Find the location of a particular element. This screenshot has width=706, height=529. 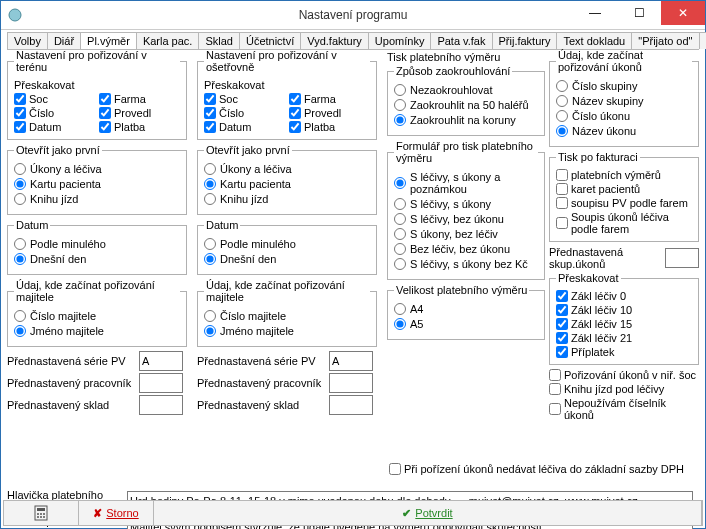

teren-prac-lbl: Přednastavený pracovník is located at coordinates (73, 383).